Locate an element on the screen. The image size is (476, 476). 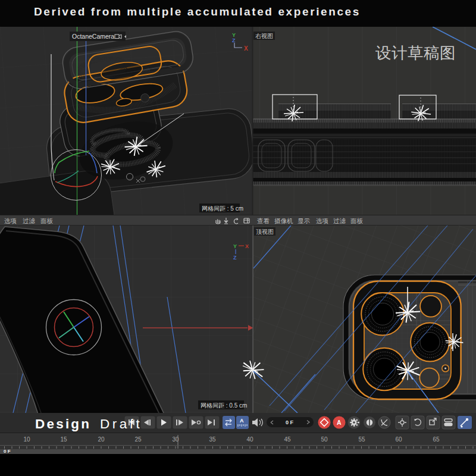
svg-text: Y is located at coordinates (235, 246).